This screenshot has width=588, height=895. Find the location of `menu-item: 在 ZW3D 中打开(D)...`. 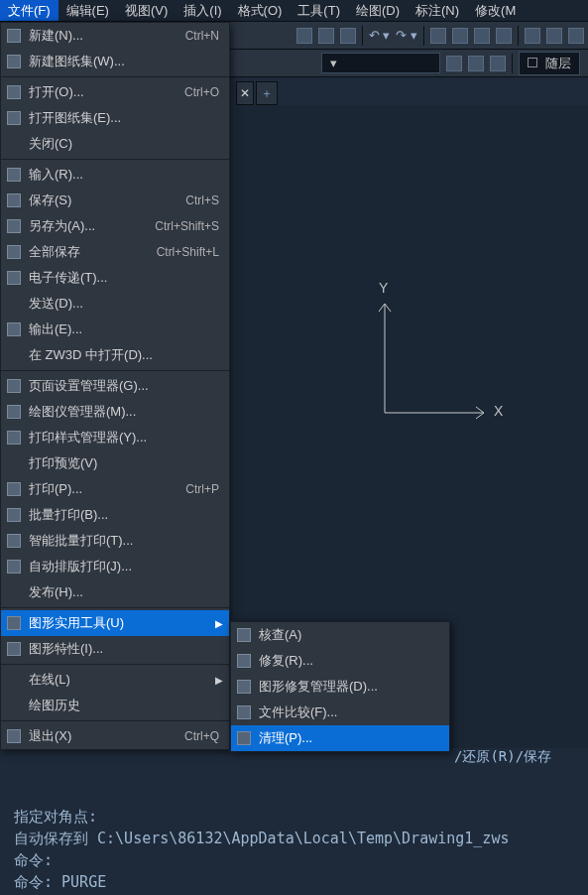

menu-item: 在 ZW3D 中打开(D)... is located at coordinates (115, 355).